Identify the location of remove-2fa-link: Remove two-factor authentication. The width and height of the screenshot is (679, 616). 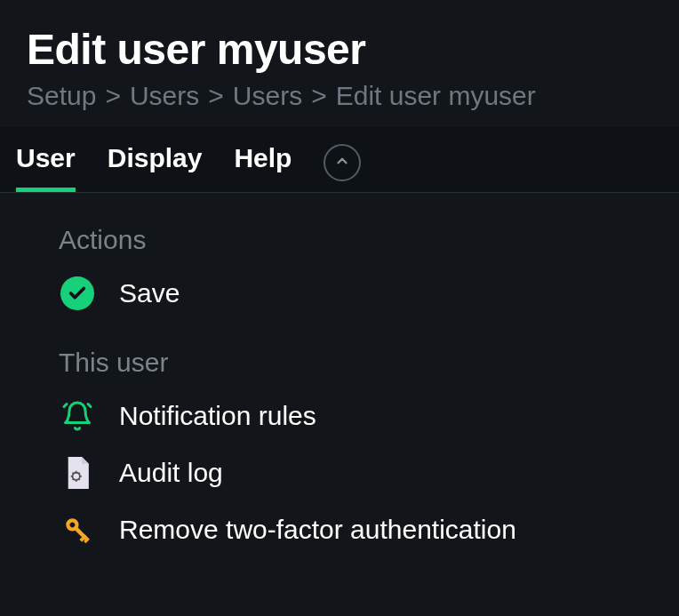
(347, 530).